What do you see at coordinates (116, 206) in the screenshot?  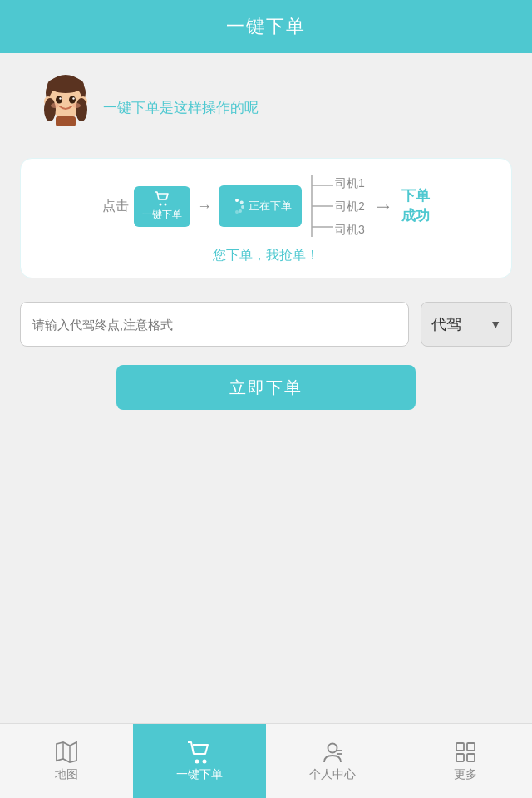 I see `flow-click-label: 点击` at bounding box center [116, 206].